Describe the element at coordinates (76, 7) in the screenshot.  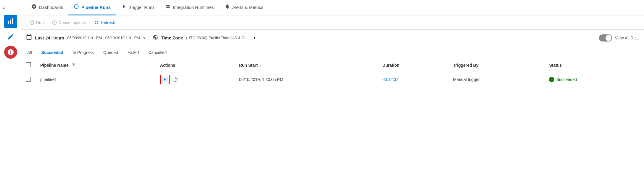
I see `pipeline-runs-tab-icon` at that location.